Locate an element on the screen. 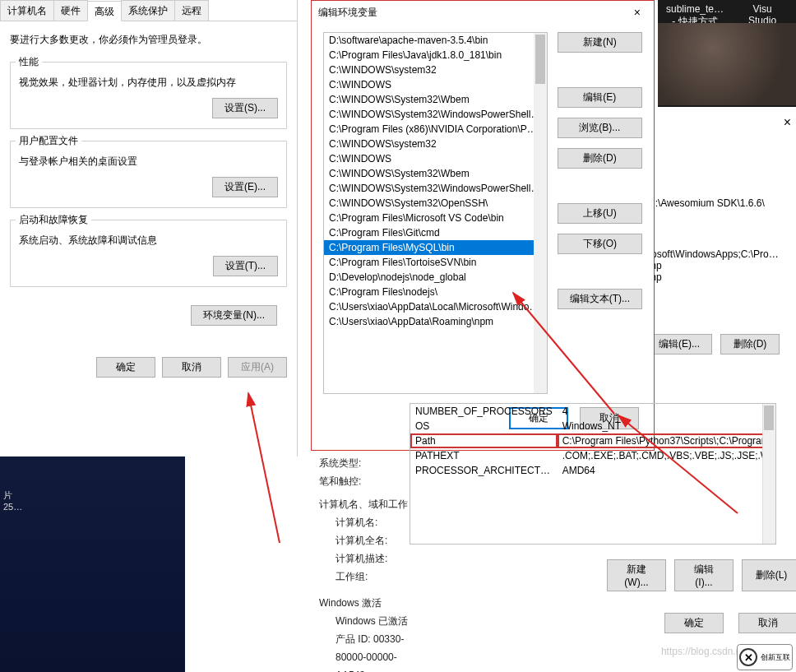 This screenshot has height=672, width=796. pen-touch-label: 笔和触控: is located at coordinates (364, 481).